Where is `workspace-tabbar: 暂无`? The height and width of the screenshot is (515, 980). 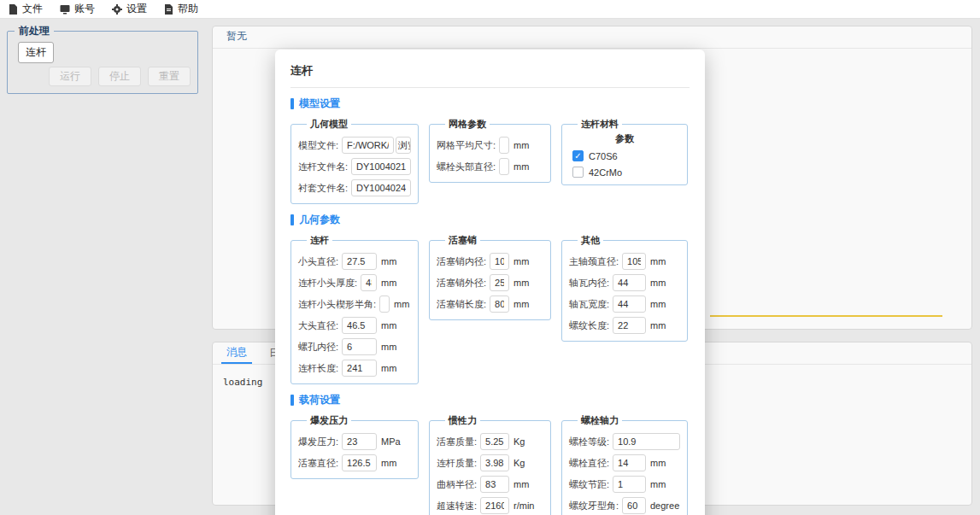 workspace-tabbar: 暂无 is located at coordinates (592, 38).